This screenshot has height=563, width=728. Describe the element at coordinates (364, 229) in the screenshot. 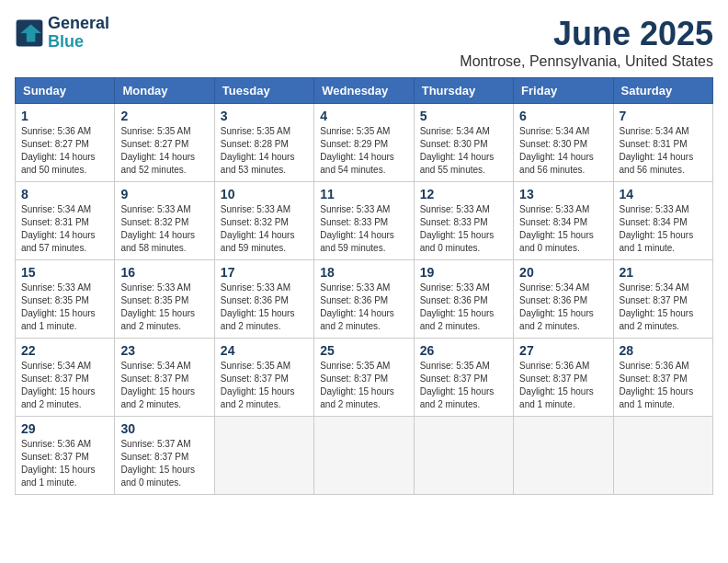

I see `day-info: Sunrise: 5:33 AM Sunset: 8:33 PM Dayligh…` at that location.